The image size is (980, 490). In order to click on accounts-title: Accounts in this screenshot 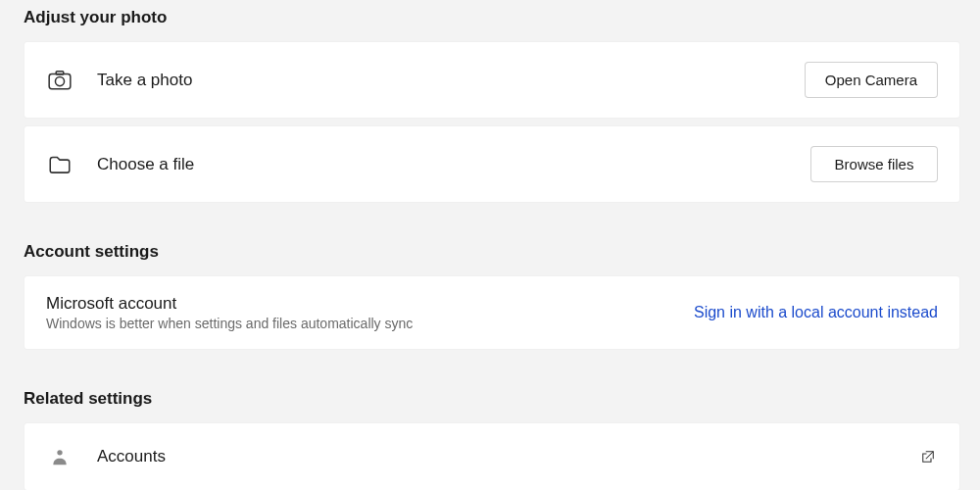, I will do `click(502, 457)`.